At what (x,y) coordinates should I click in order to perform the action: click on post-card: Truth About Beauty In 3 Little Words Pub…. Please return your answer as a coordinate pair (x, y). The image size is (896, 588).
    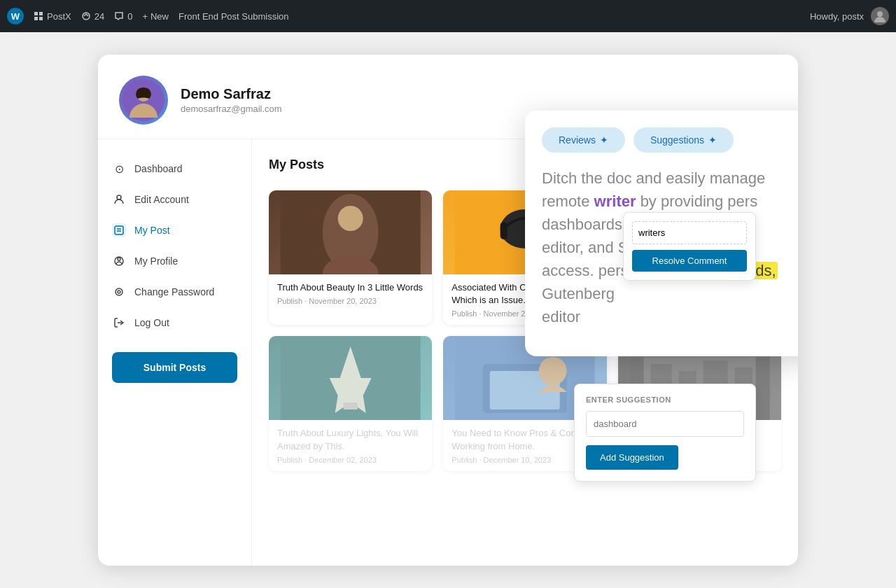
    Looking at the image, I should click on (350, 258).